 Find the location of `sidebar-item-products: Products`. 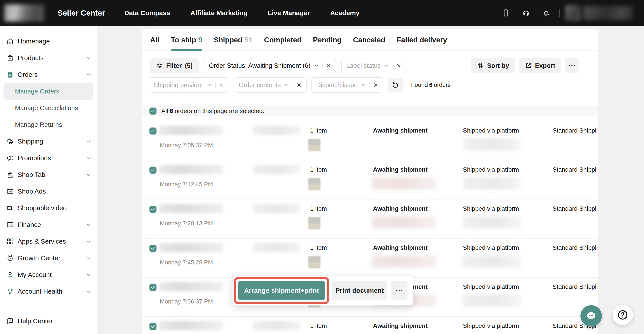

sidebar-item-products: Products is located at coordinates (48, 58).